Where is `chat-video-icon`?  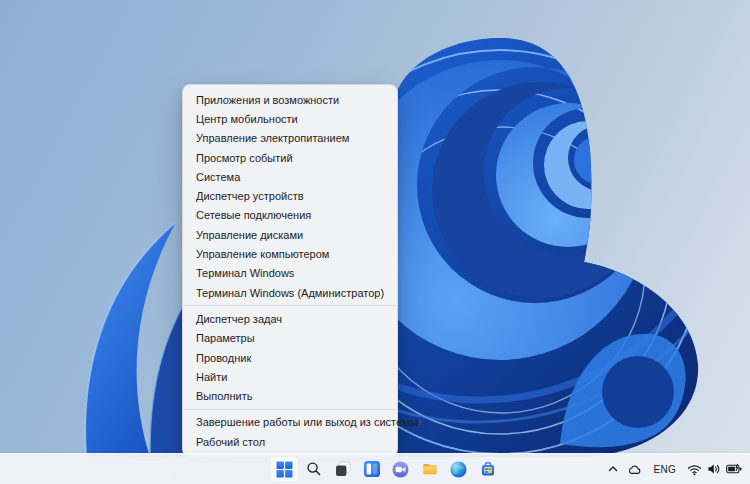
chat-video-icon is located at coordinates (400, 470).